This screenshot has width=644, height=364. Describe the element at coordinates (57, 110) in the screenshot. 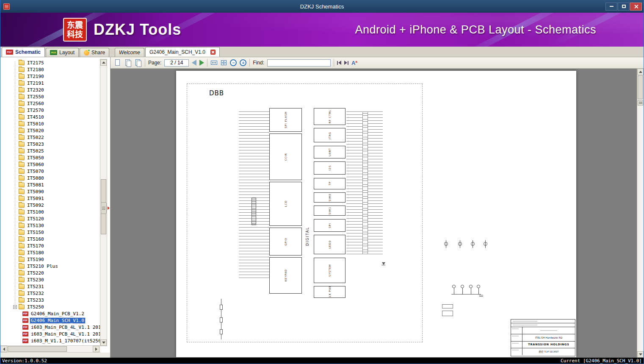

I see `tree-item-folder: IT2570` at that location.